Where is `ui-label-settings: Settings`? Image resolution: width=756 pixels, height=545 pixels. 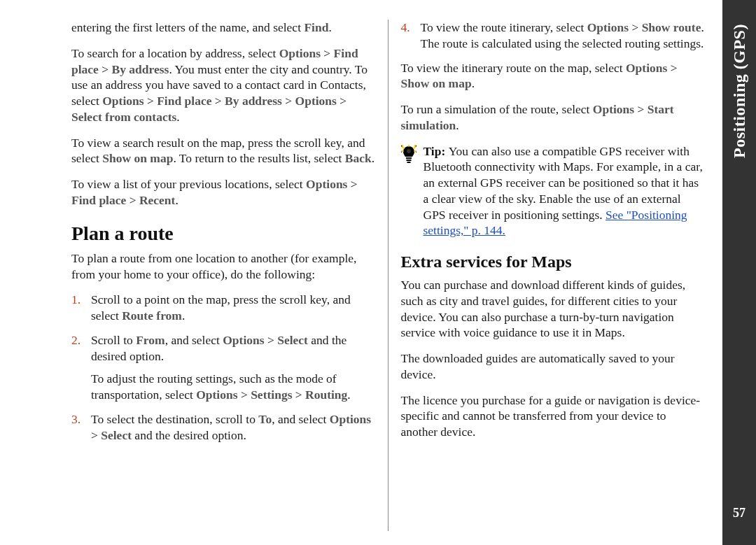
ui-label-settings: Settings is located at coordinates (272, 395).